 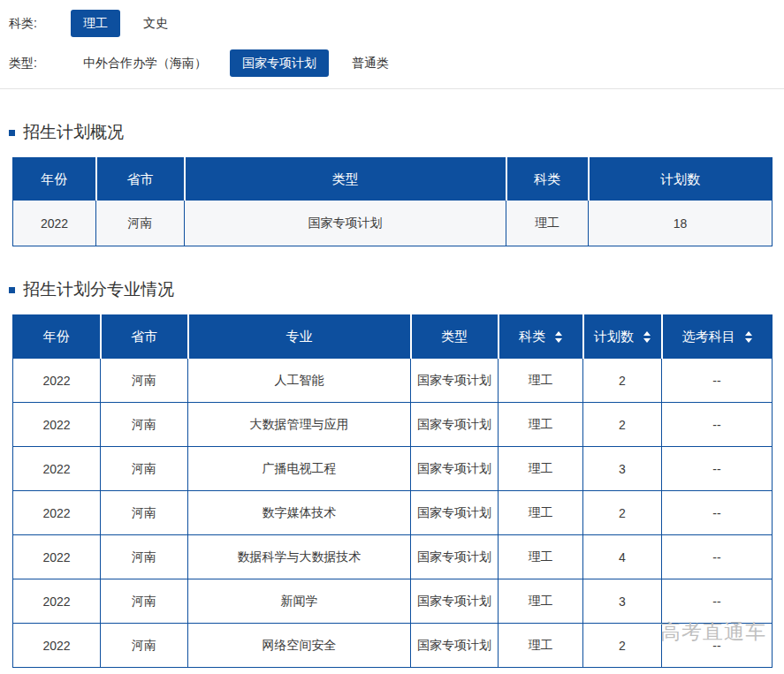 What do you see at coordinates (300, 425) in the screenshot?
I see `cell-major: 大数据管理与应用` at bounding box center [300, 425].